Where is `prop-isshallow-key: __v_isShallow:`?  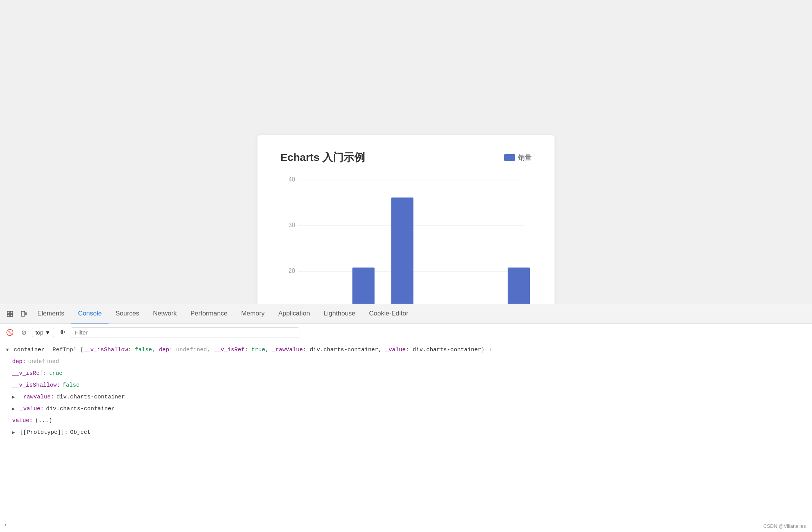 prop-isshallow-key: __v_isShallow: is located at coordinates (36, 385).